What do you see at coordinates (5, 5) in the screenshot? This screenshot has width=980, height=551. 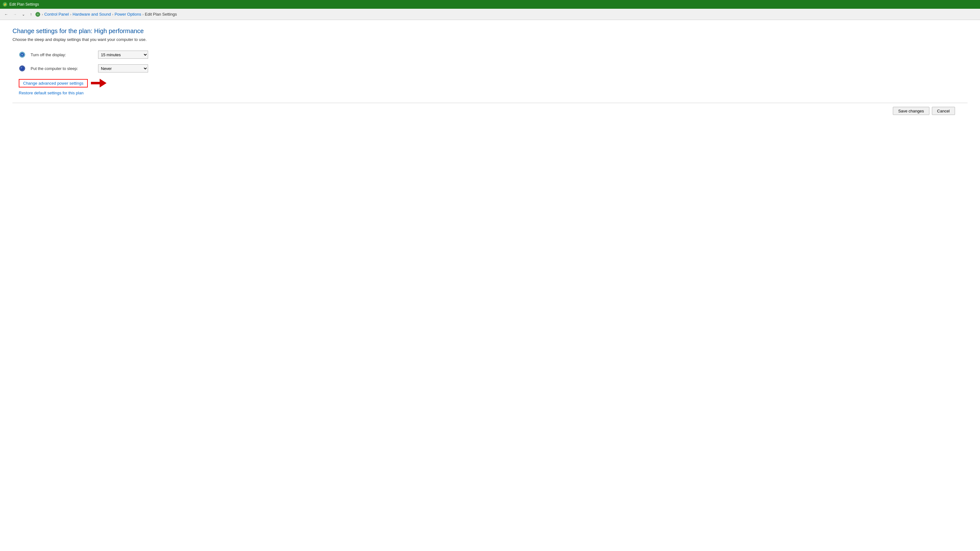 I see `app-icon: ⚡` at bounding box center [5, 5].